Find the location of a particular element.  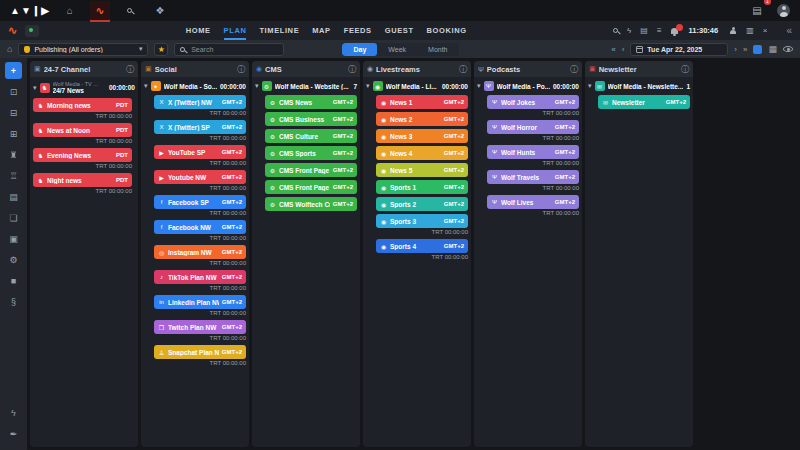

schedule-card: ✉NewsletterGMT+2 is located at coordinates (644, 102).